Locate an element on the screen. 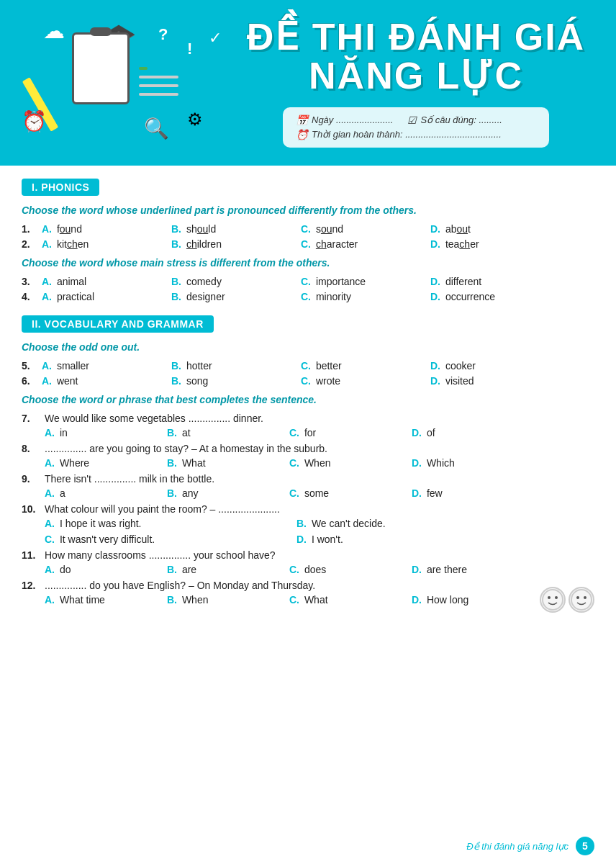 The height and width of the screenshot is (864, 616). section-phonics: I. PHONICS Choose the word whose underli… is located at coordinates (308, 240).